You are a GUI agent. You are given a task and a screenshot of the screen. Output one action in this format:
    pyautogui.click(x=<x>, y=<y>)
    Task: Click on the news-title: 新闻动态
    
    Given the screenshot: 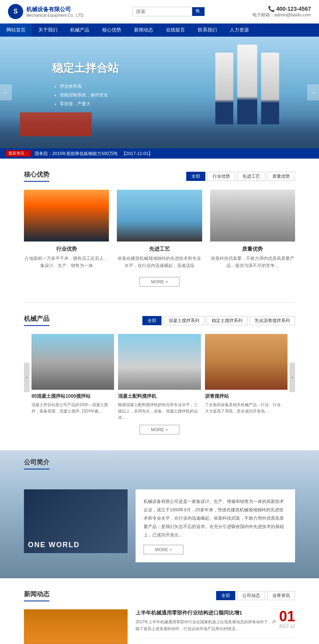 What is the action you would take?
    pyautogui.click(x=37, y=596)
    